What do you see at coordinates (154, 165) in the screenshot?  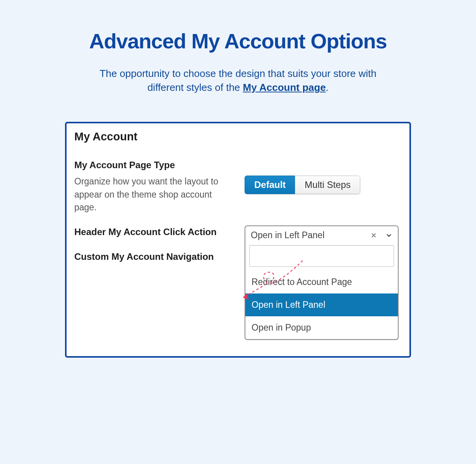 I see `page-type-label: My Account Page Type` at bounding box center [154, 165].